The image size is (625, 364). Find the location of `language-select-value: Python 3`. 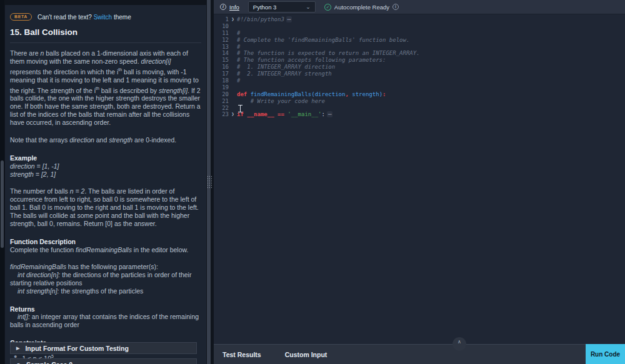

language-select-value: Python 3 is located at coordinates (265, 7).